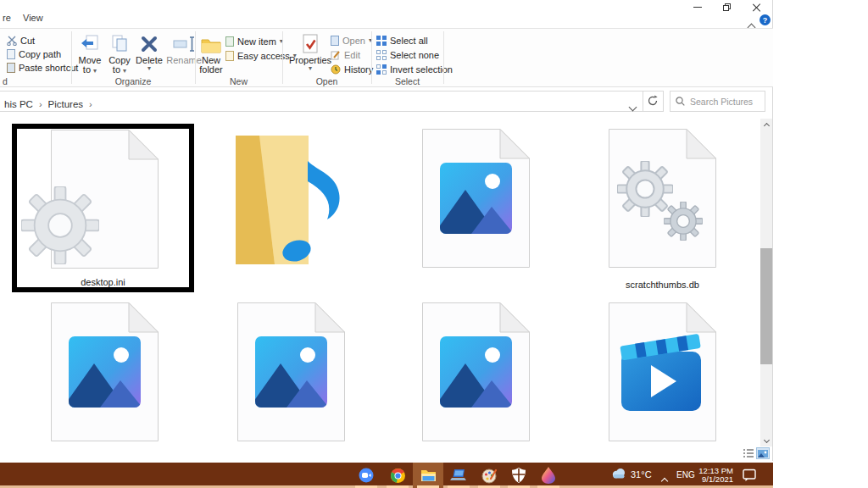  Describe the element at coordinates (415, 69) in the screenshot. I see `invert-selection-button: Invert selection` at that location.